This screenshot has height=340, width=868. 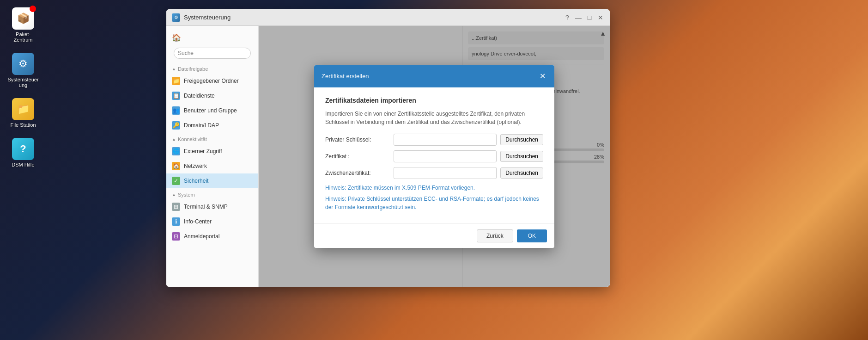 What do you see at coordinates (358, 156) in the screenshot?
I see `label-zertifikat: Zertifikat :` at bounding box center [358, 156].